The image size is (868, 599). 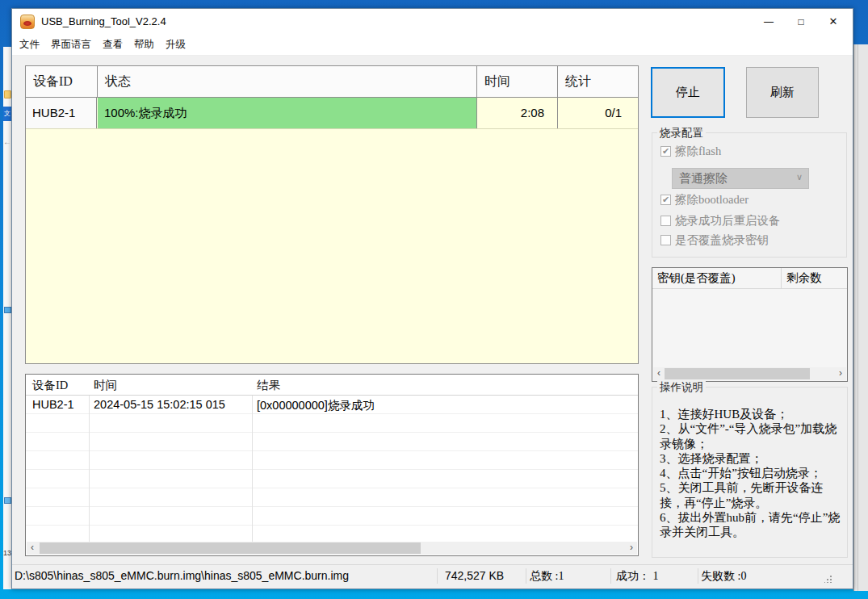 I want to click on instructions-body: 1、连接好HUB及设备； 2、从“文件”-“导入烧录包”加载烧录镜像； 3、选择…, so click(x=751, y=473).